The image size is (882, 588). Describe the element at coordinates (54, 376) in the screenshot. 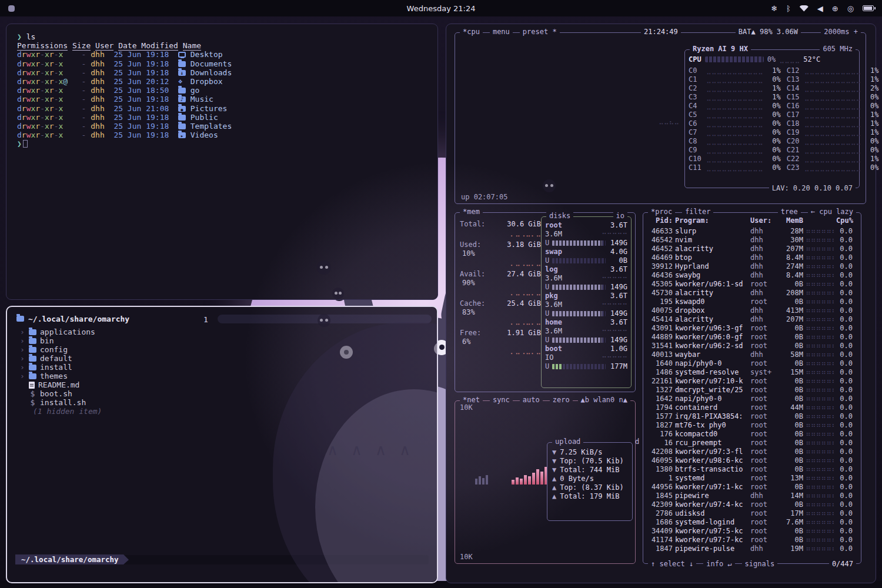

I see `file-name: themes` at that location.